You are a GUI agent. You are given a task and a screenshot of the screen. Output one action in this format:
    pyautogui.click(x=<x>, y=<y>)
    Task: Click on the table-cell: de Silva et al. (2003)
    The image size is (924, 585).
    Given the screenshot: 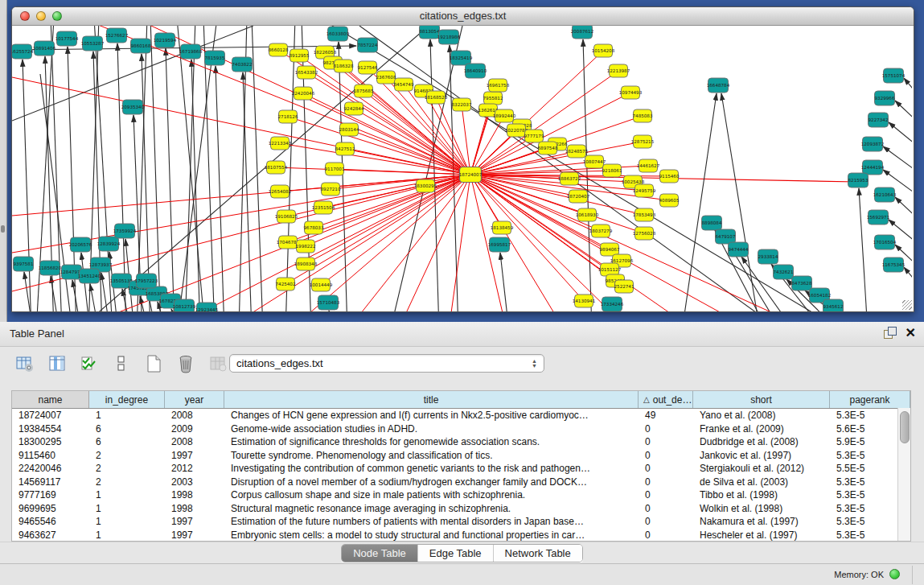 What is the action you would take?
    pyautogui.click(x=762, y=482)
    